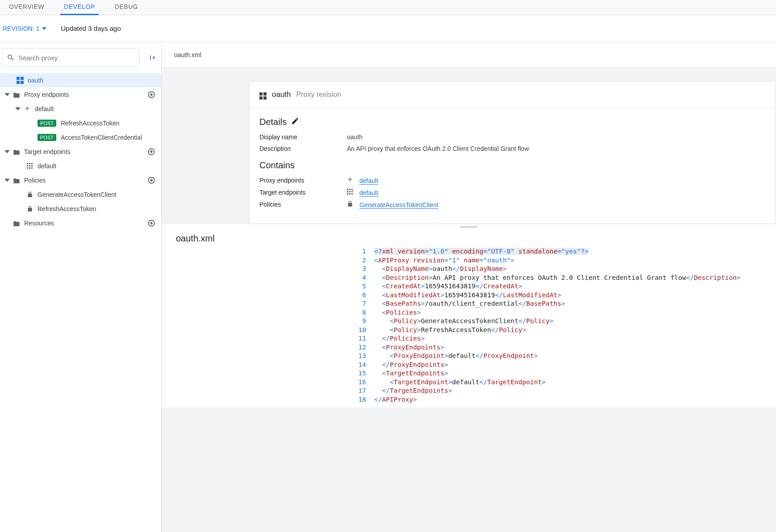  What do you see at coordinates (277, 165) in the screenshot?
I see `contains-title-text: Contains` at bounding box center [277, 165].